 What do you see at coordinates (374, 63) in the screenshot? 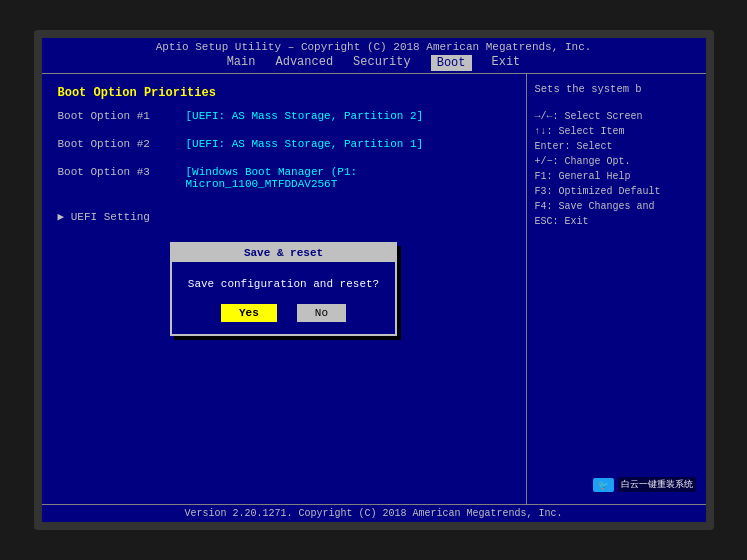
I see `menu-items: Main Advanced Security Boot Exit` at bounding box center [374, 63].